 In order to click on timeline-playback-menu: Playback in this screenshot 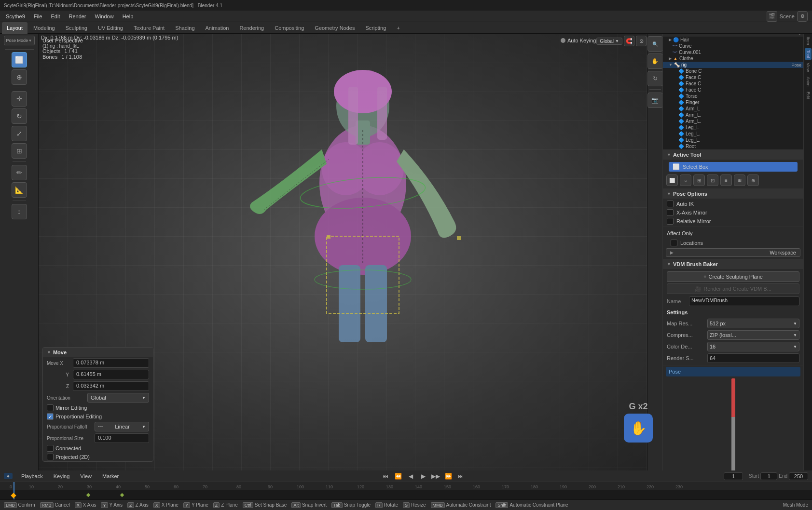, I will do `click(32, 476)`.